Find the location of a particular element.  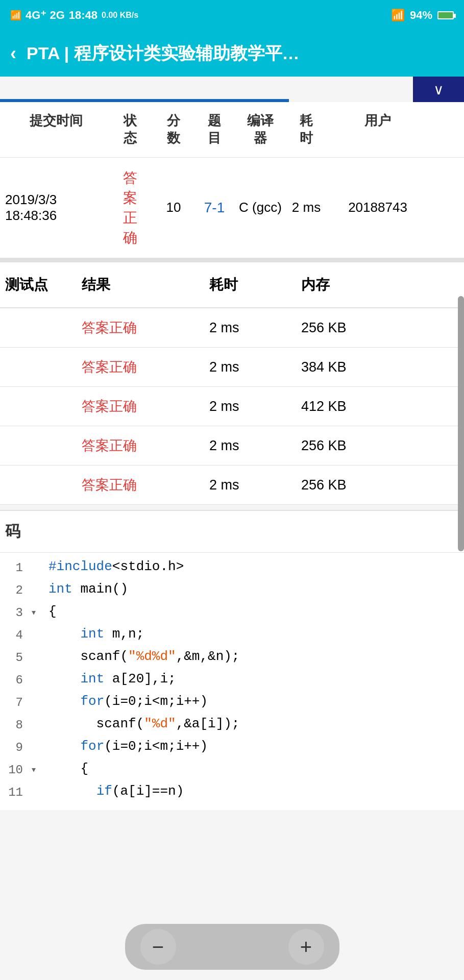

test-row: 答案正确 2 ms 384 KB is located at coordinates (232, 368).